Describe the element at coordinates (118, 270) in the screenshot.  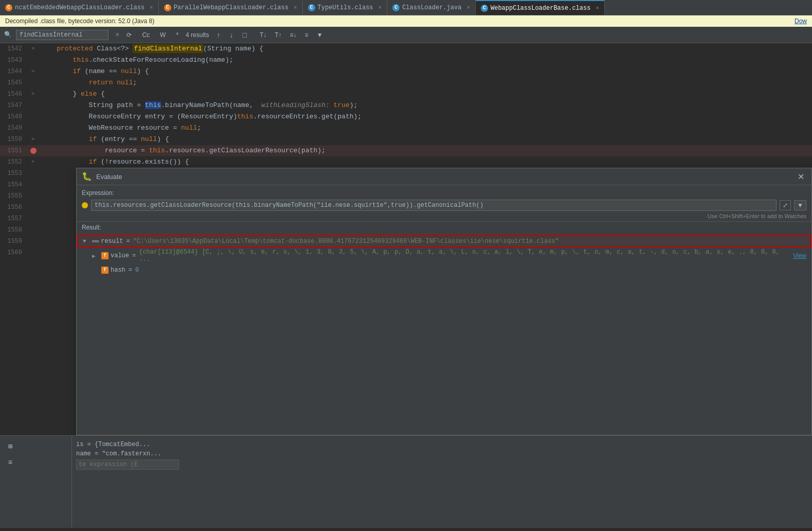
I see `hash-name: hash` at that location.